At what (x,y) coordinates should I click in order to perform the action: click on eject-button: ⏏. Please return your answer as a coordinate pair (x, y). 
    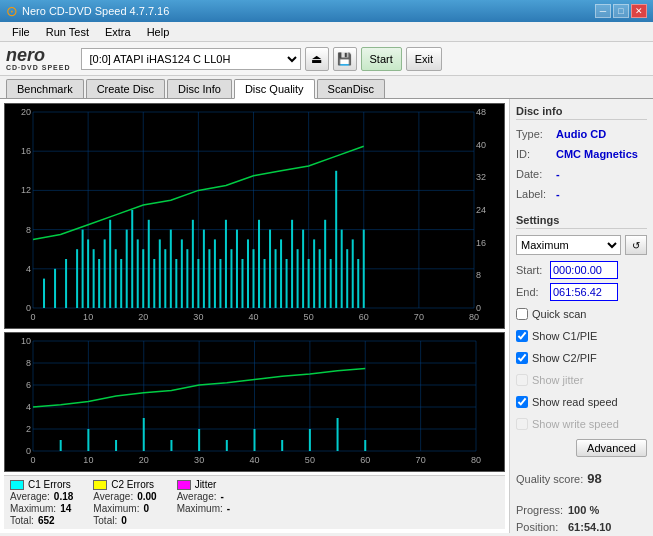
    Looking at the image, I should click on (317, 59).